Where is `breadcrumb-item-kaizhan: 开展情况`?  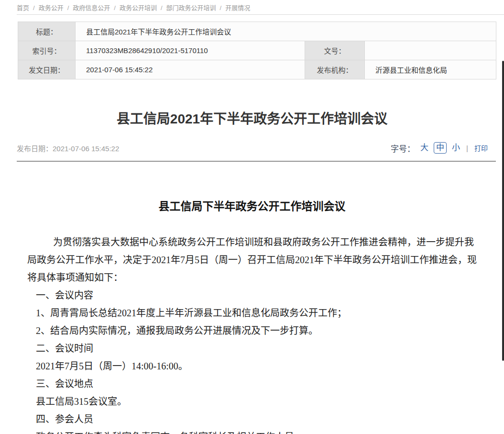 breadcrumb-item-kaizhan: 开展情况 is located at coordinates (238, 8).